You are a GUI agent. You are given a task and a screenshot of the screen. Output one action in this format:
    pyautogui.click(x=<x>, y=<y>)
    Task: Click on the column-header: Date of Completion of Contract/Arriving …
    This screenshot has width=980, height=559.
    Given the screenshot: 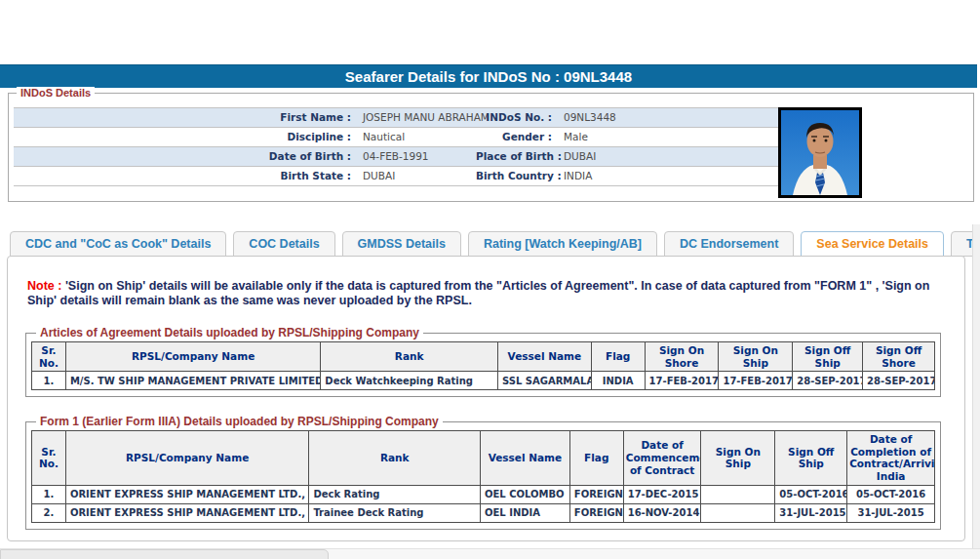 What is the action you would take?
    pyautogui.click(x=891, y=459)
    